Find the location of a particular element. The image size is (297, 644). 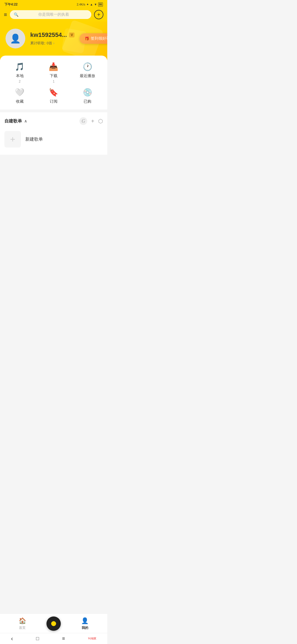

vip-badge: V is located at coordinates (72, 35).